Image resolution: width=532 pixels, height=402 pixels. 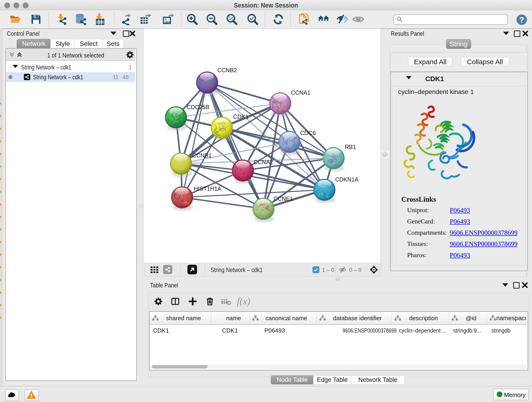 I want to click on svg-text: HIST1H1A, so click(x=208, y=189).